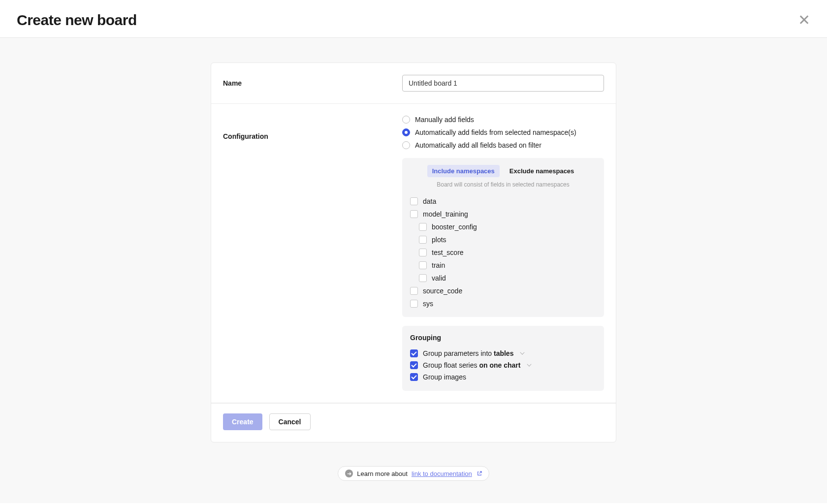 Image resolution: width=827 pixels, height=504 pixels. I want to click on grouping-item-label: Group float series on one chart, so click(472, 365).